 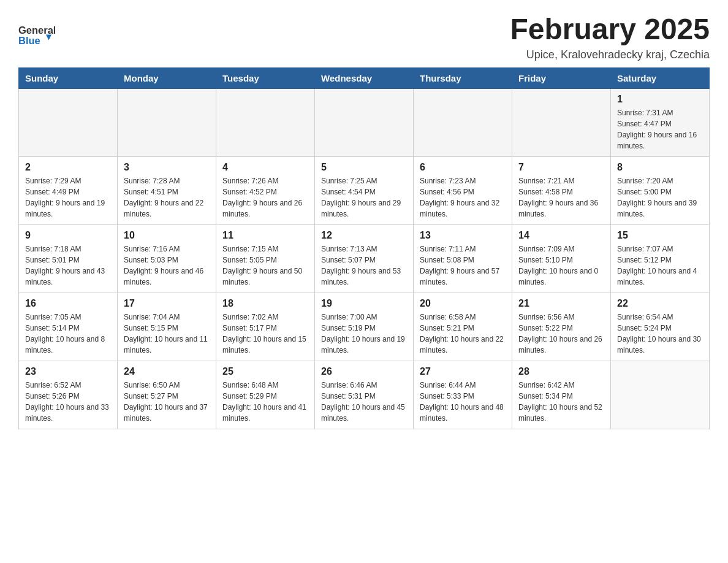 I want to click on daylight-text: Daylight: 10 hours and 45 minutes., so click(x=364, y=413).